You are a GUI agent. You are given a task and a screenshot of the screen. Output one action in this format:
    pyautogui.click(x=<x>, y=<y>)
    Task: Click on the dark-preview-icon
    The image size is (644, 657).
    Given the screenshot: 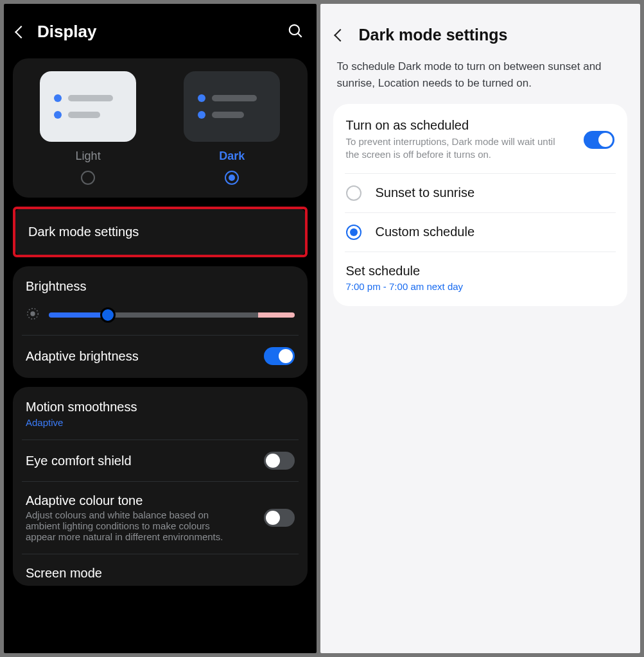 What is the action you would take?
    pyautogui.click(x=232, y=107)
    